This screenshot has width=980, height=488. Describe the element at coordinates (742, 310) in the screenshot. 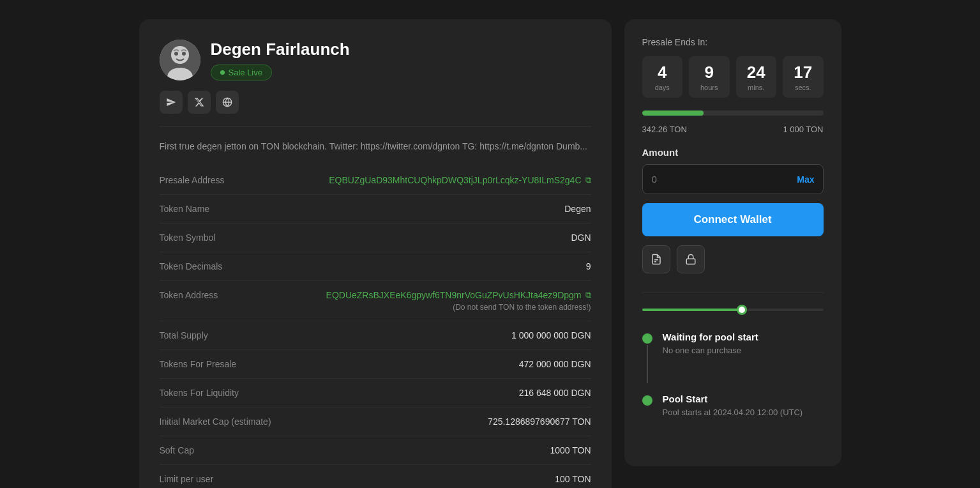

I see `timeline-progress-dot` at that location.